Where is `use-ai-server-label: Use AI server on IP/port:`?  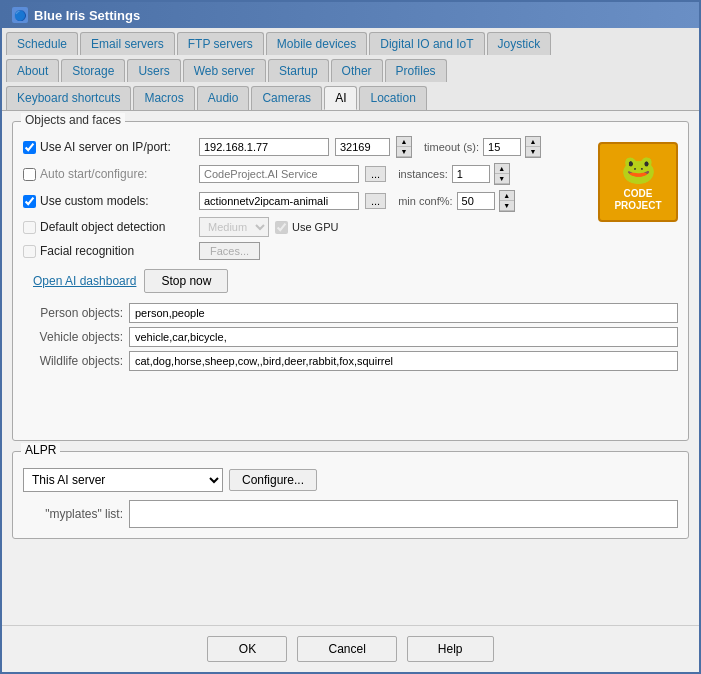 use-ai-server-label: Use AI server on IP/port: is located at coordinates (108, 147).